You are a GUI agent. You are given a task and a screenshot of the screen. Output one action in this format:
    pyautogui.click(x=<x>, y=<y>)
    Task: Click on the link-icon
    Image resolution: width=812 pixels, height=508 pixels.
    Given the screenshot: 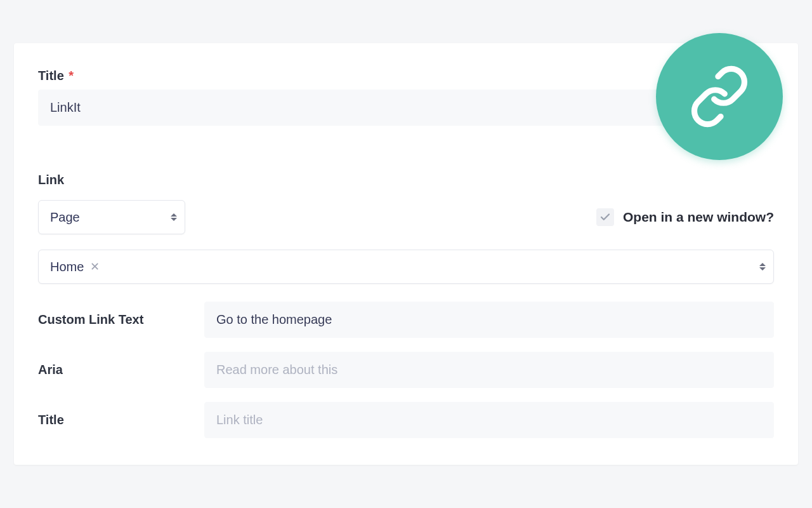 What is the action you would take?
    pyautogui.click(x=719, y=97)
    